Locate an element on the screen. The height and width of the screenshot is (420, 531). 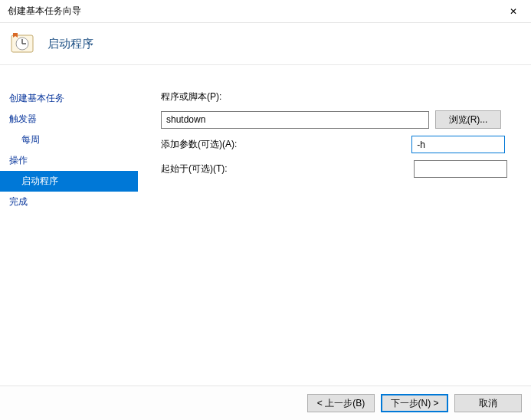
program-input is located at coordinates (295, 120).